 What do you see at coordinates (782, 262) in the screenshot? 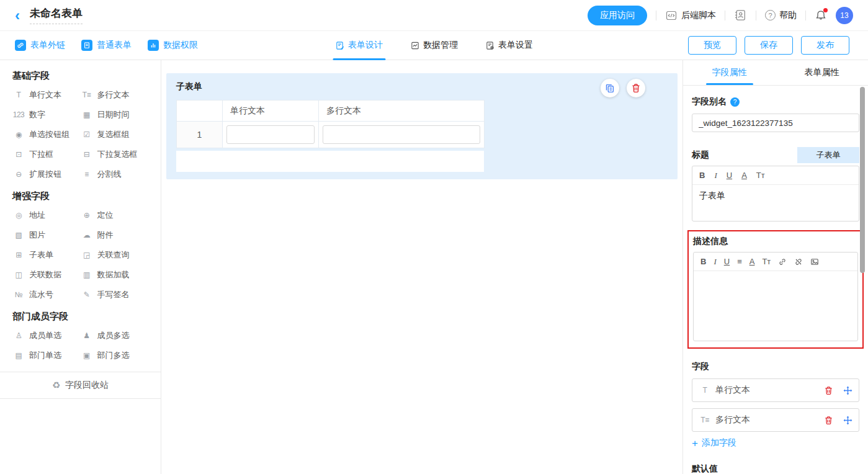
I see `link-icon` at bounding box center [782, 262].